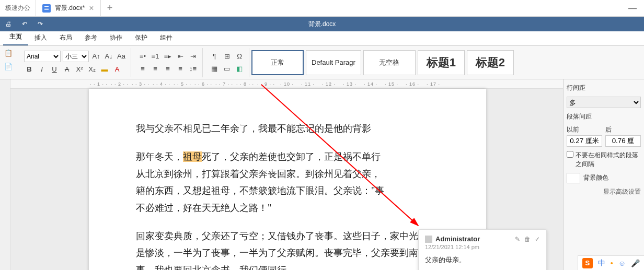  Describe the element at coordinates (214, 56) in the screenshot. I see `paragraph-marks-button: ¶` at that location.